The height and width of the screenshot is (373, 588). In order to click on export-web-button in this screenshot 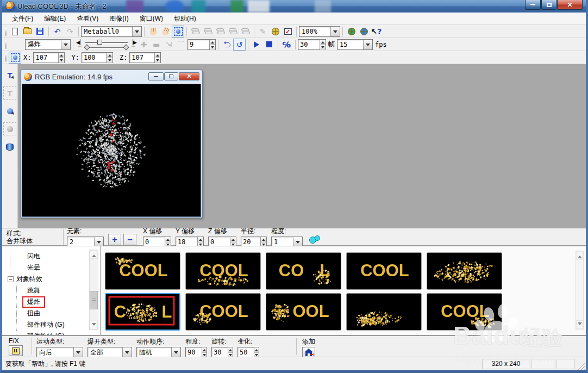, I will do `click(351, 32)`.